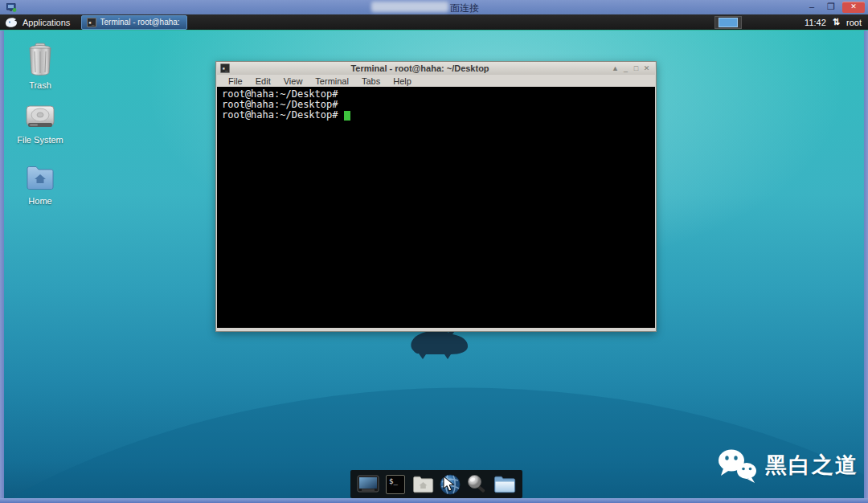 The width and height of the screenshot is (868, 503). I want to click on terminal-titlebar-icon: ▪_, so click(225, 68).